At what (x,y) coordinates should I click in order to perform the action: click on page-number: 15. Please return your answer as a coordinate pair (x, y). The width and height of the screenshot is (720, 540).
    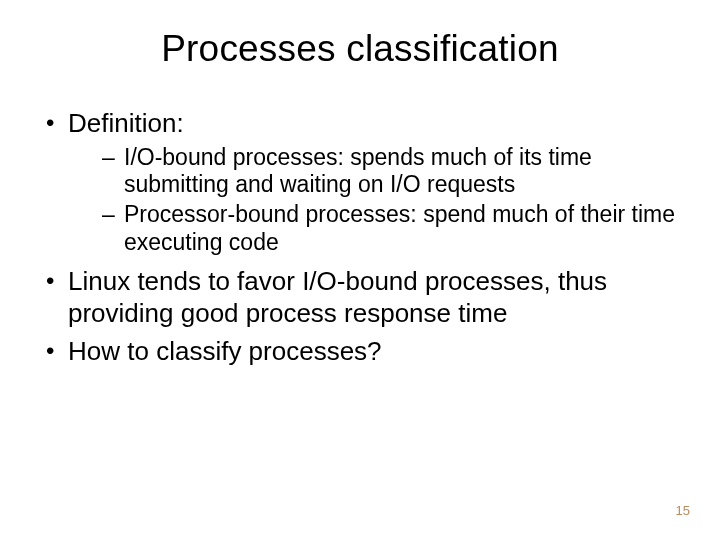
    Looking at the image, I should click on (683, 510).